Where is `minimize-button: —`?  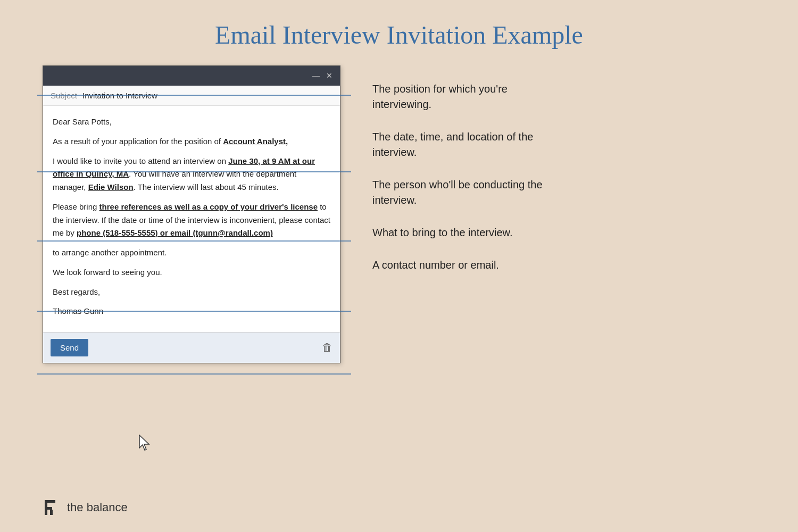 minimize-button: — is located at coordinates (316, 76).